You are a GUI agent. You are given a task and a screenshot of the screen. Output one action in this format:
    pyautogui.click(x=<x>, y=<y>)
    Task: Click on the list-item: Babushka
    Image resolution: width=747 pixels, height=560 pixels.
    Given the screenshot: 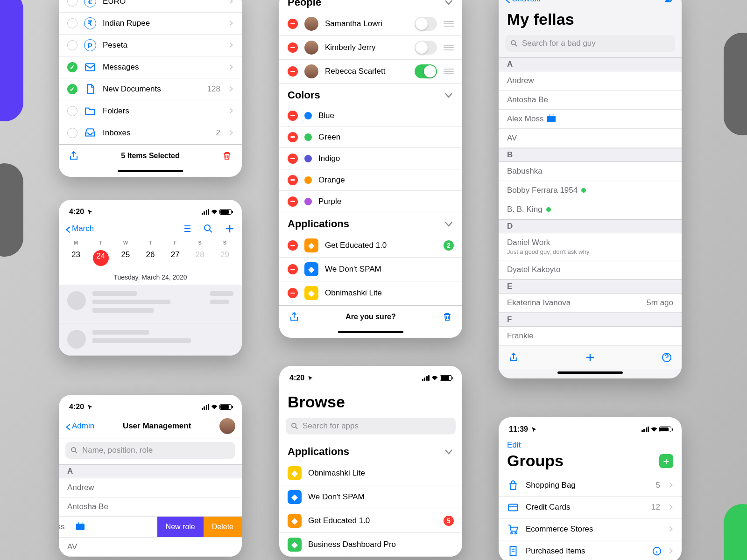 What is the action you would take?
    pyautogui.click(x=590, y=172)
    